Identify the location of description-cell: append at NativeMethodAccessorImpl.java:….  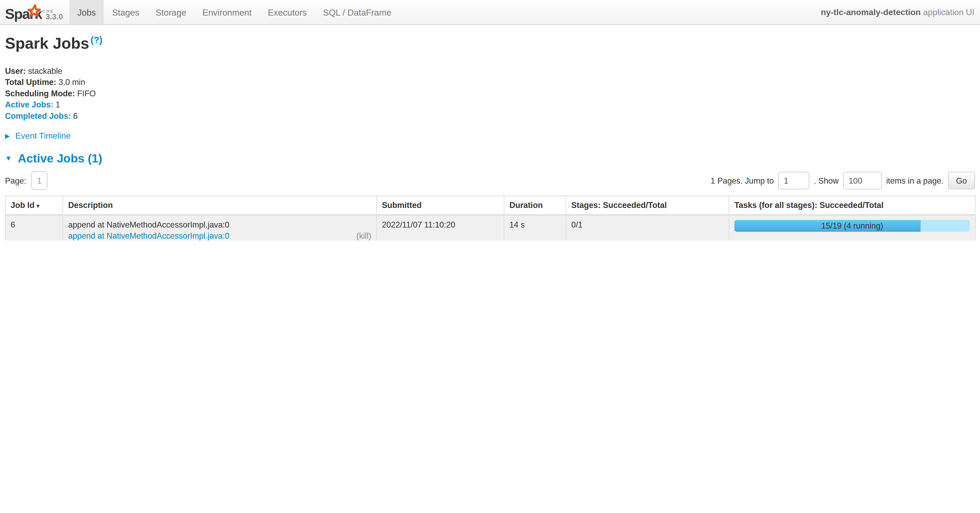
(220, 227).